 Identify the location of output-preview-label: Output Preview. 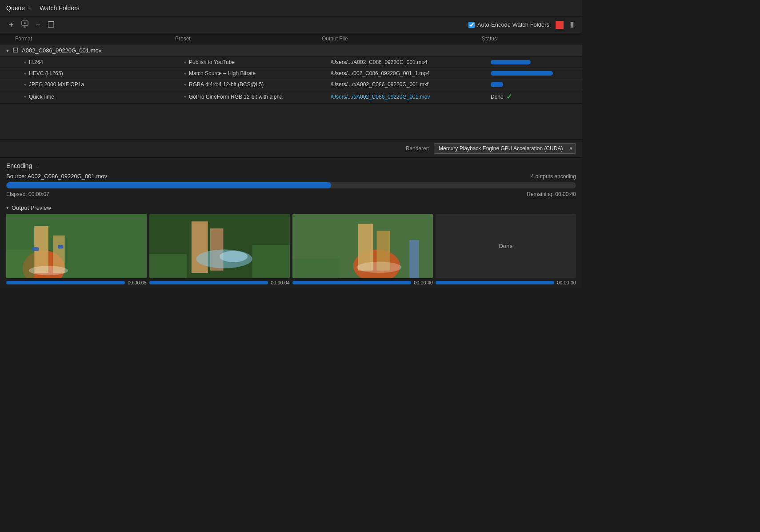
(31, 208).